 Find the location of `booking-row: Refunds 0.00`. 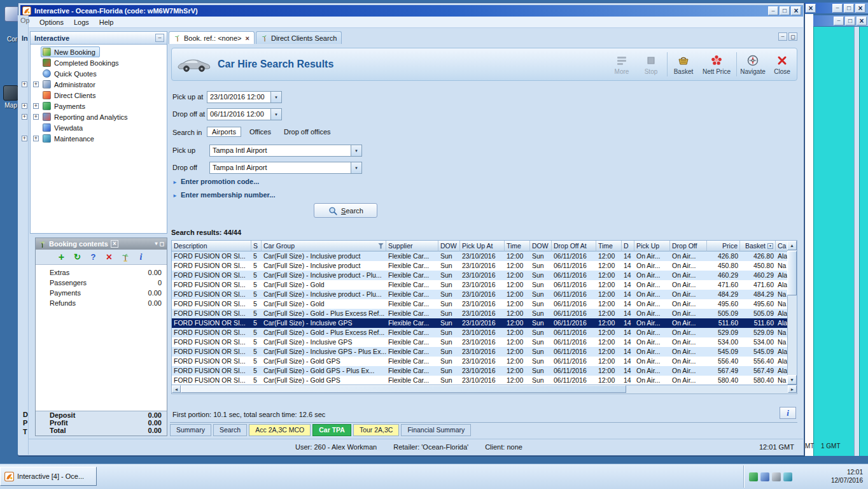

booking-row: Refunds 0.00 is located at coordinates (101, 303).